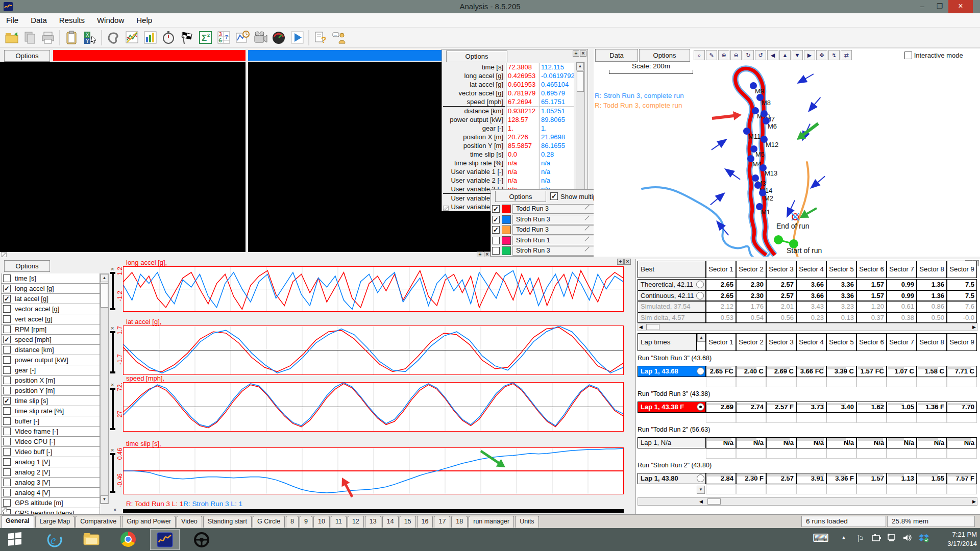 This screenshot has width=980, height=551. What do you see at coordinates (628, 262) in the screenshot?
I see `charts-close-icon: ×` at bounding box center [628, 262].